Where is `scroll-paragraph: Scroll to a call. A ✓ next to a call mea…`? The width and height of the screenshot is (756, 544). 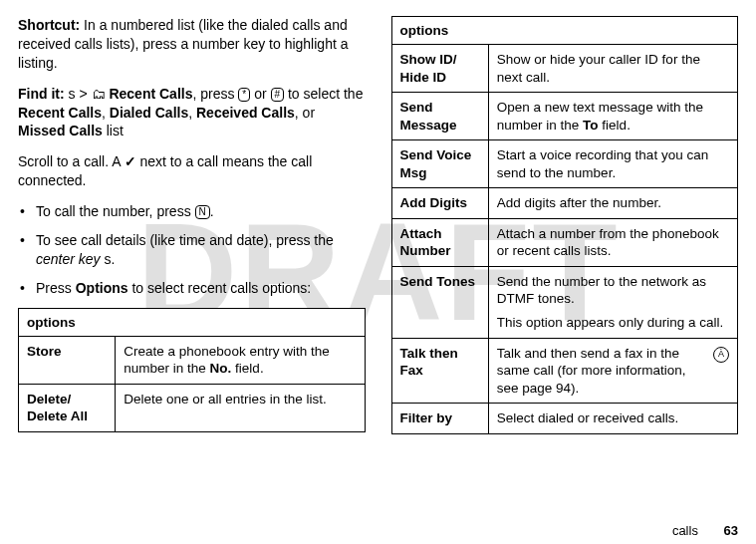
scroll-paragraph: Scroll to a call. A ✓ next to a call mea… is located at coordinates (191, 171).